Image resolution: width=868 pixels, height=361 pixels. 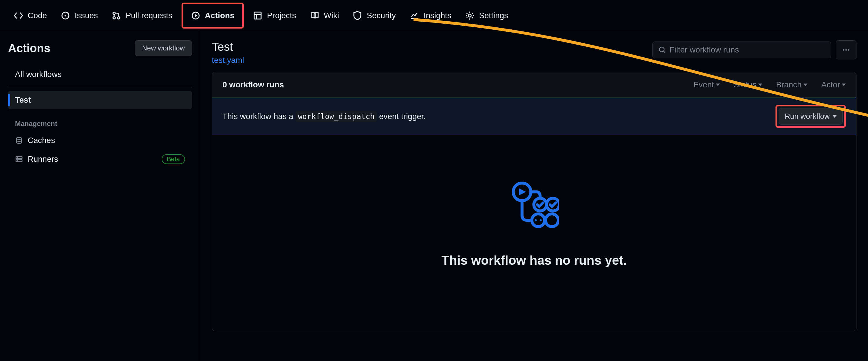 I want to click on dispatch-text: This workflow has a workflow_dispatch ev…, so click(x=324, y=117).